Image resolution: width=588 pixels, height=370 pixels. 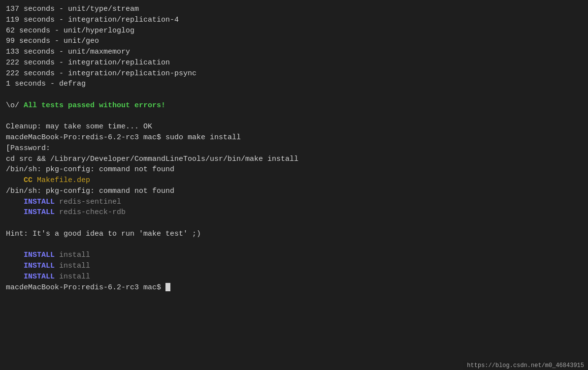 What do you see at coordinates (203, 138) in the screenshot?
I see `prompt-cmd: sudo make install` at bounding box center [203, 138].